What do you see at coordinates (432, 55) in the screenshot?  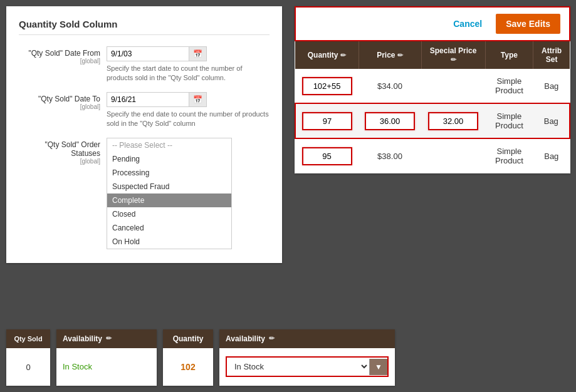 I see `table-header-row: Quantity ✏ Price ✏ Special Price ✏ Type …` at bounding box center [432, 55].